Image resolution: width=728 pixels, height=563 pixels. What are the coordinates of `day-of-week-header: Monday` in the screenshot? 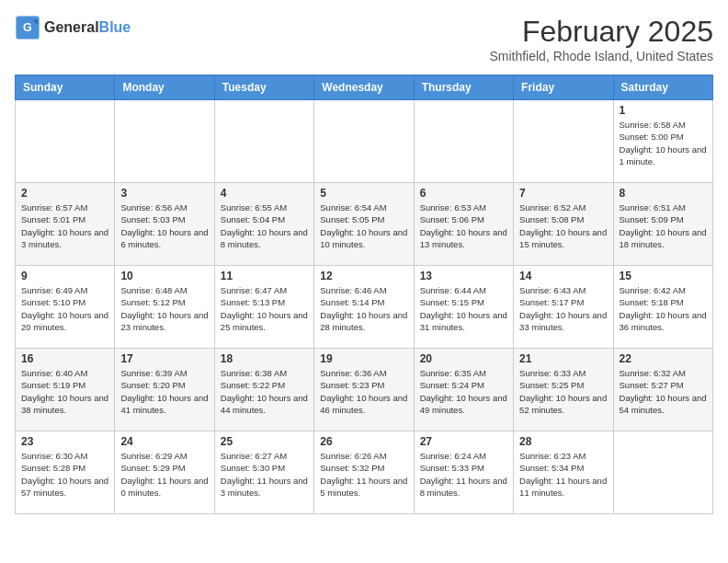 It's located at (165, 88).